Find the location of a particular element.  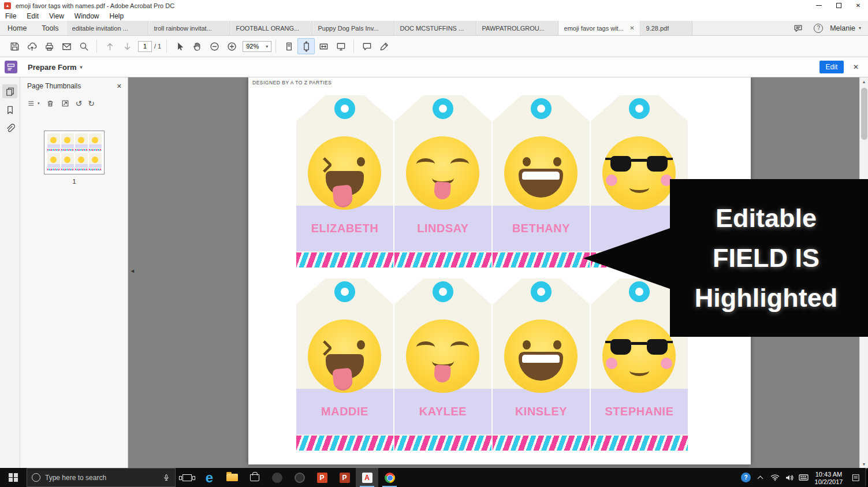

resize-thumbnails-button is located at coordinates (65, 103).